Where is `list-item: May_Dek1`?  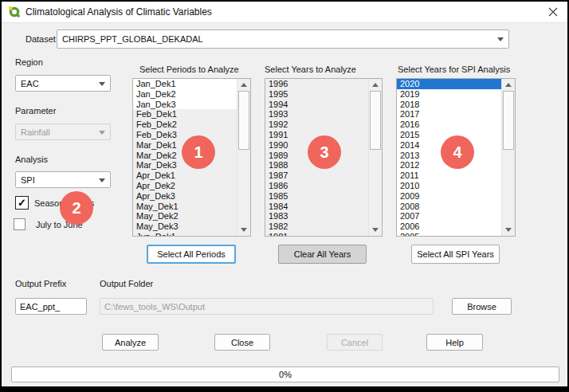 list-item: May_Dek1 is located at coordinates (185, 207).